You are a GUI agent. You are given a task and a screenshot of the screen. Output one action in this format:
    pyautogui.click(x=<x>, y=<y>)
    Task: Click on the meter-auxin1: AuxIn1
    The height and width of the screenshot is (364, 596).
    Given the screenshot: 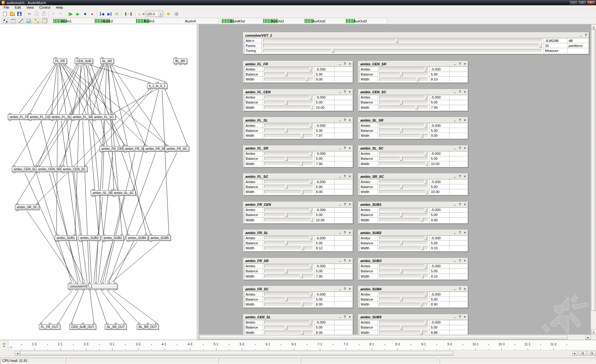 What is the action you would take?
    pyautogui.click(x=73, y=21)
    